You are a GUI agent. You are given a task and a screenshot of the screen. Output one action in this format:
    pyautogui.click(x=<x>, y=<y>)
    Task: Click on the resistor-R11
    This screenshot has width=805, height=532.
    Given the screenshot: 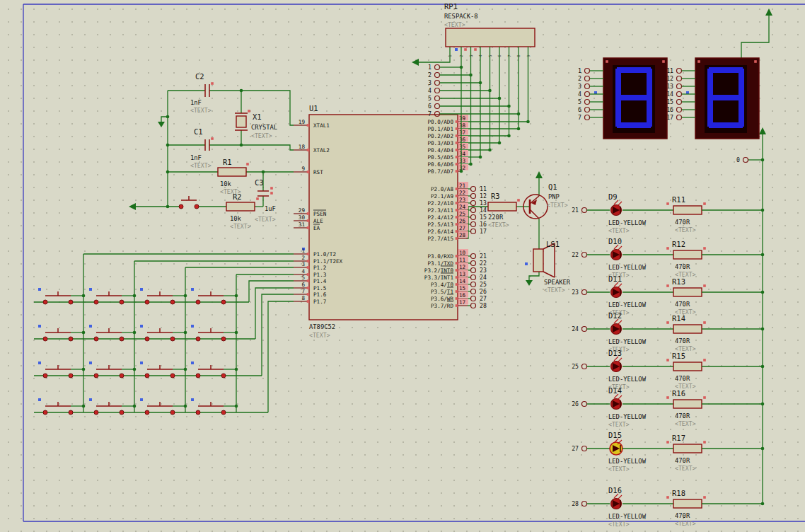 What is the action you would take?
    pyautogui.click(x=688, y=210)
    